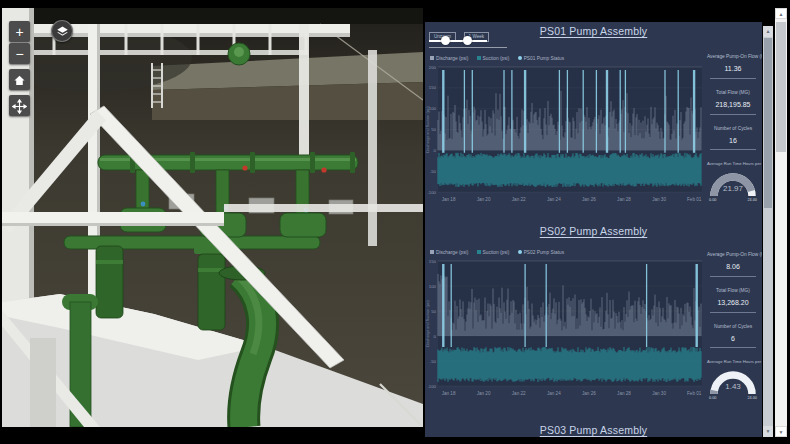 The image size is (790, 444). What do you see at coordinates (565, 329) in the screenshot?
I see `ps02-chart: 150100500-50-100Jan 18Jan 20Jan 22Jan 24…` at bounding box center [565, 329].